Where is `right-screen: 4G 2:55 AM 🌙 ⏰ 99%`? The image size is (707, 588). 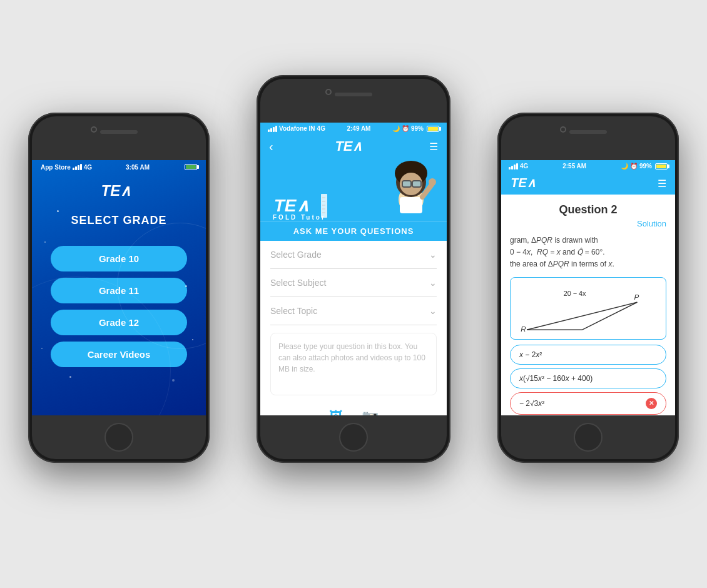
right-screen: 4G 2:55 AM 🌙 ⏰ 99% is located at coordinates (588, 288).